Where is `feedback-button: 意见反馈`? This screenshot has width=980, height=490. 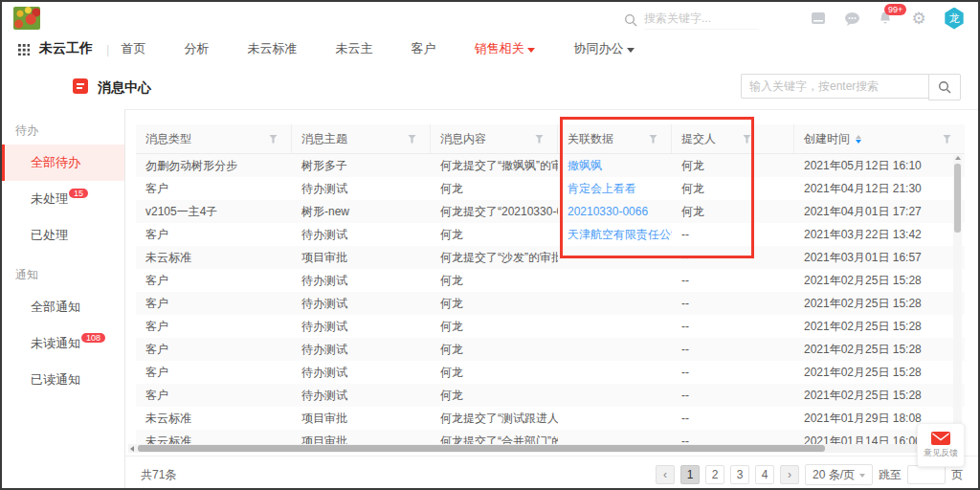 feedback-button: 意见反馈 is located at coordinates (941, 445).